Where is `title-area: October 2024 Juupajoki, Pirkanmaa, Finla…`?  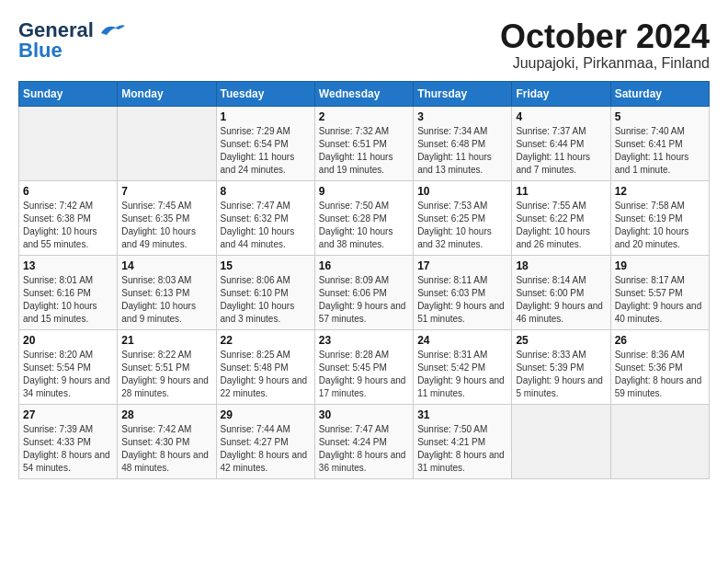 title-area: October 2024 Juupajoki, Pirkanmaa, Finla… is located at coordinates (605, 45).